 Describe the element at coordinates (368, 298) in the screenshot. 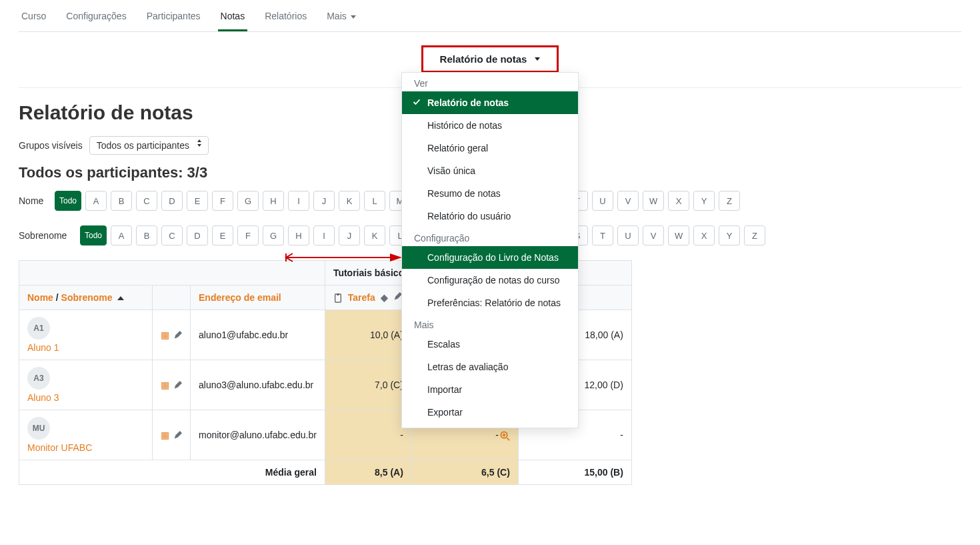

I see `col-tarefa-1: Tarefa ◆` at that location.